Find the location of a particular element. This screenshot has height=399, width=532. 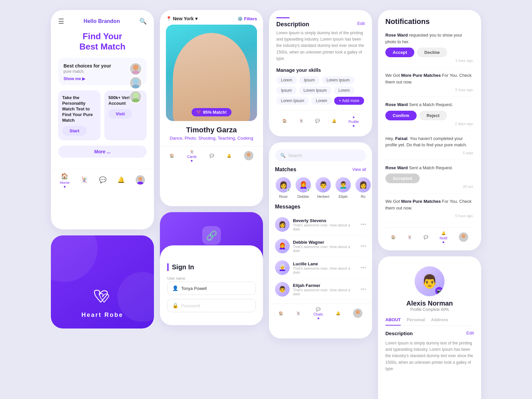

desc-bottom-nav: 🏠 🃏 💬 🔔 ● Profile is located at coordinates (321, 118).